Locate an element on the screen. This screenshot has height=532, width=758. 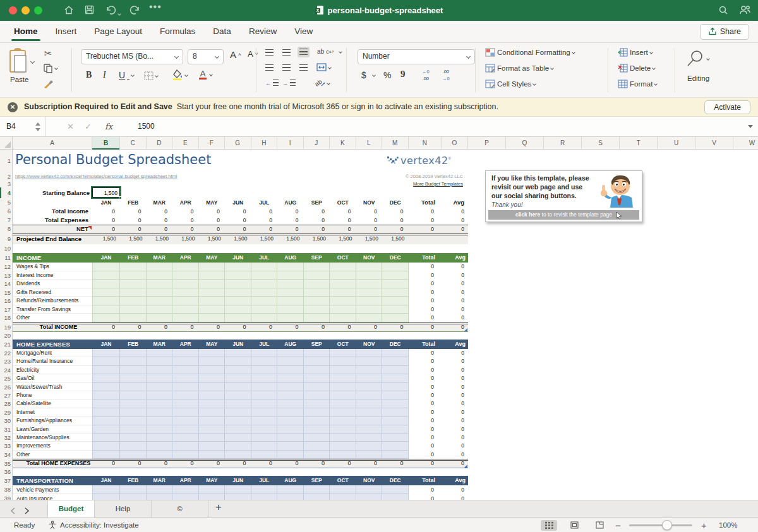
font-color-icon: A is located at coordinates (205, 74).